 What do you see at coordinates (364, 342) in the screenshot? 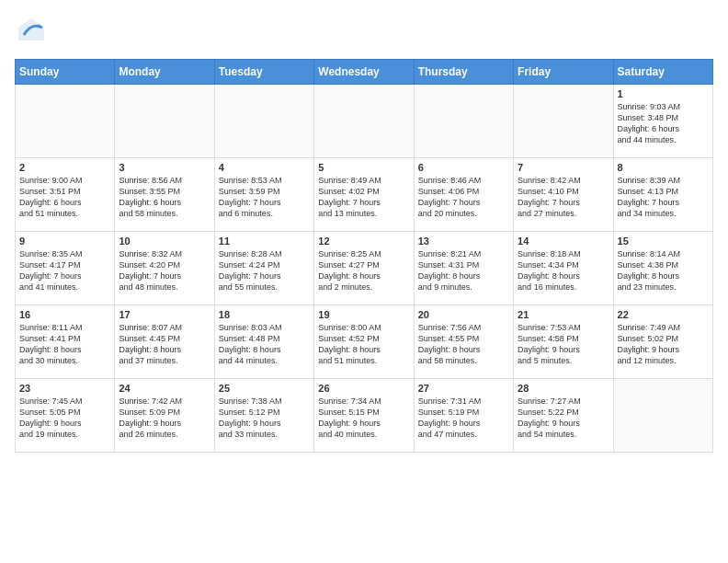
I see `day-cell: 19Sunrise: 8:00 AM Sunset: 4:52 PM Dayli…` at bounding box center [364, 342].